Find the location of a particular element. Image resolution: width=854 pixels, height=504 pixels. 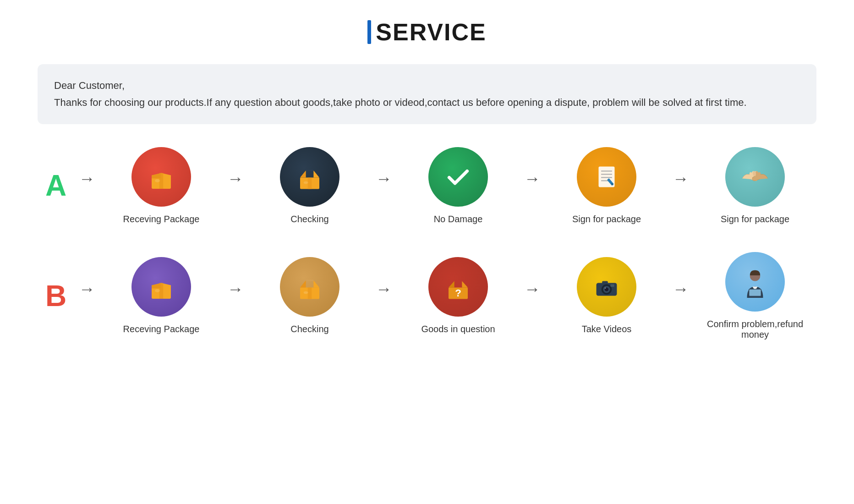

step-b5: Confirm problem,refund money is located at coordinates (755, 296).